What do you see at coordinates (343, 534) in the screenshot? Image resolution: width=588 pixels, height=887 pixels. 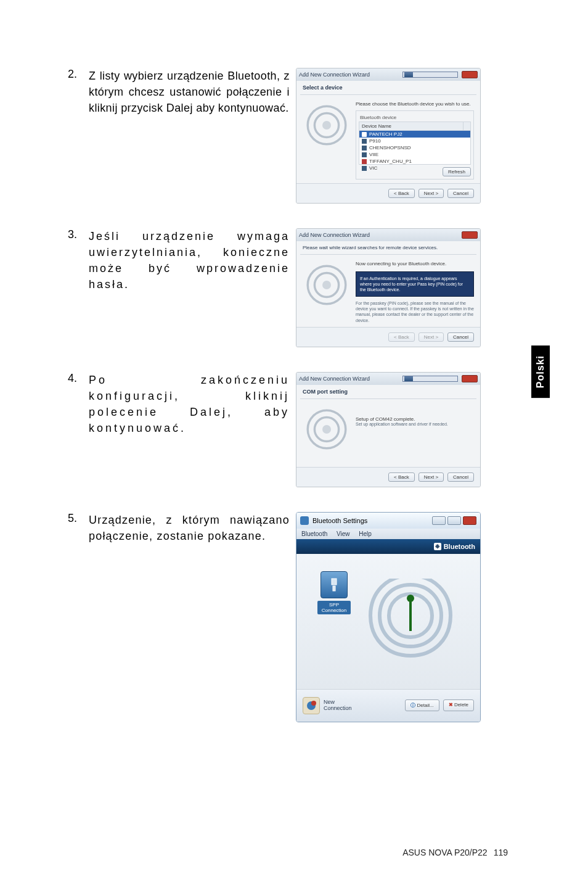 I see `menu-view: View` at bounding box center [343, 534].